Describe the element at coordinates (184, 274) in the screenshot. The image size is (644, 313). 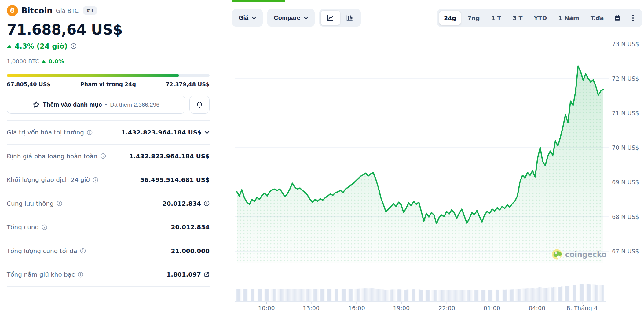
I see `stat-value-text: 1.801.097` at that location.